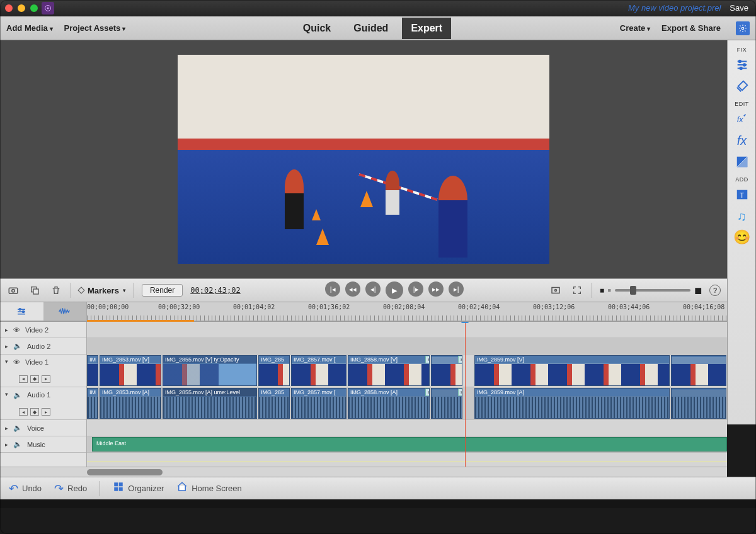  I want to click on timeline-display-waveform-icon, so click(66, 312).